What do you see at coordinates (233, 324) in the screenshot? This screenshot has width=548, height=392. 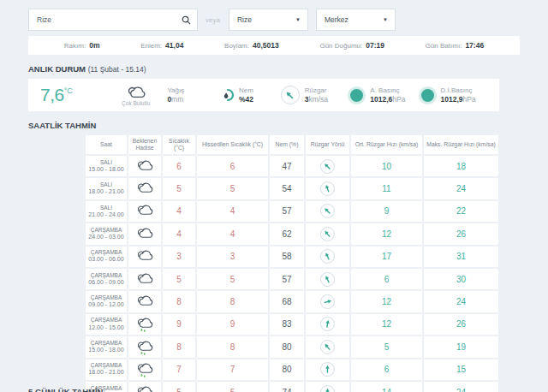 I see `feels-like-cell: 9` at bounding box center [233, 324].